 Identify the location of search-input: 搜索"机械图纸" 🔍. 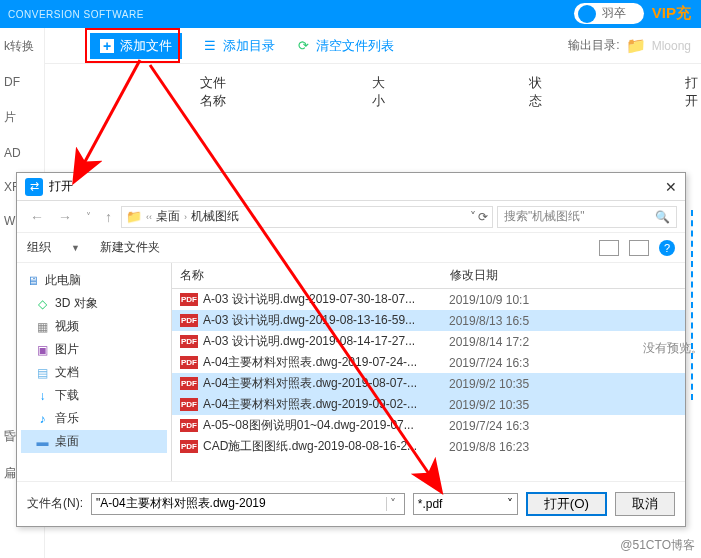
(587, 217).